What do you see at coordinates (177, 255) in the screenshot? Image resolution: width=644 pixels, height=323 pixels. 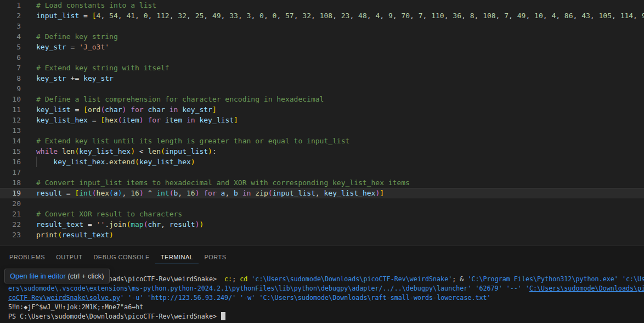 I see `tab-terminal: TERMINAL` at bounding box center [177, 255].